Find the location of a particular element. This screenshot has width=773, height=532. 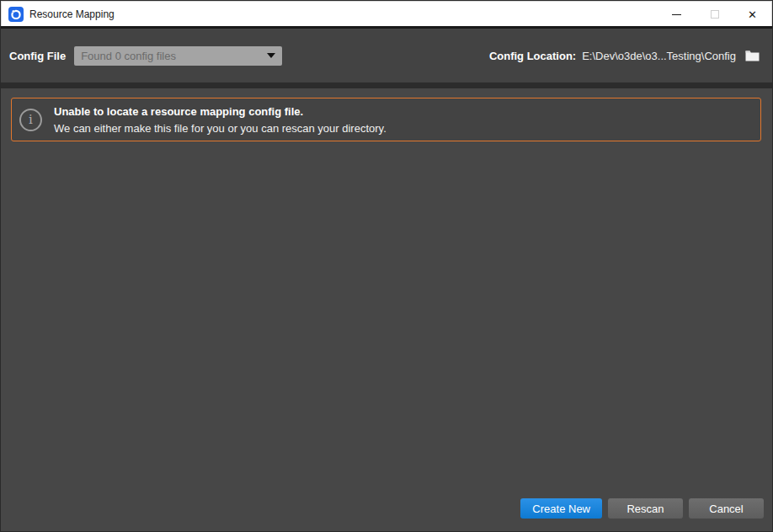

rescan-button: Rescan is located at coordinates (645, 508).